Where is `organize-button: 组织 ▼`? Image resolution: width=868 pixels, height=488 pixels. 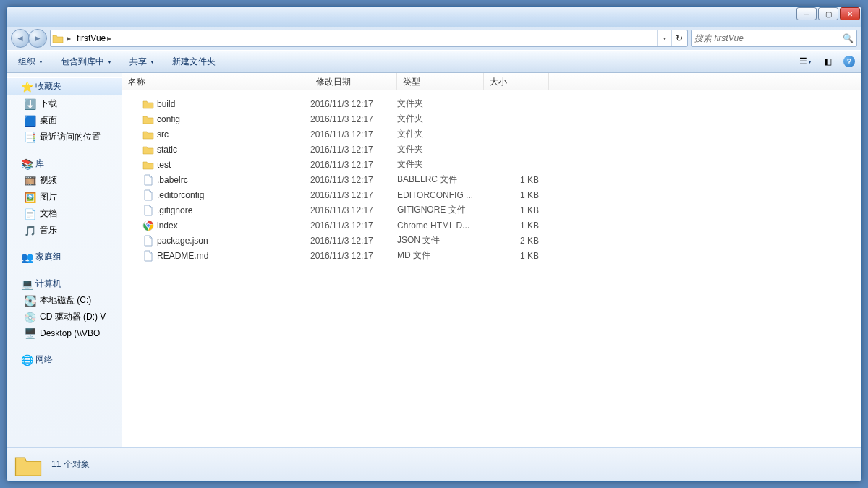
organize-button: 组织 ▼ is located at coordinates (30, 62).